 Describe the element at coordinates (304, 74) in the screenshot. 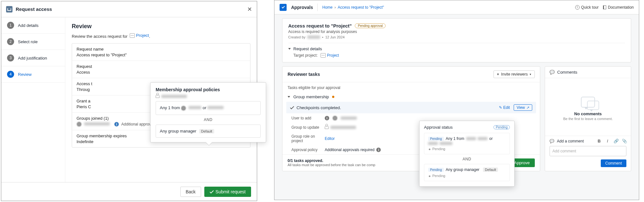

I see `reviewer-tasks-heading: Reviewer tasks` at that location.